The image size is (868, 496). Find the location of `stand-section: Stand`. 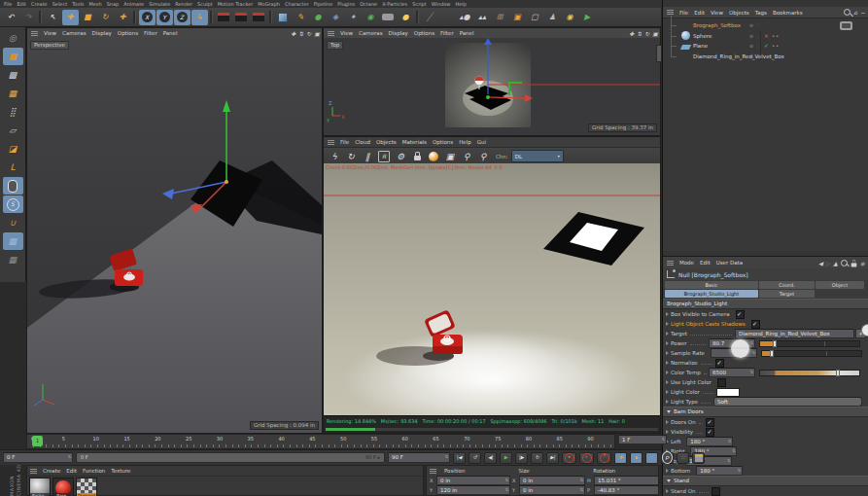

stand-section: Stand is located at coordinates (766, 480).